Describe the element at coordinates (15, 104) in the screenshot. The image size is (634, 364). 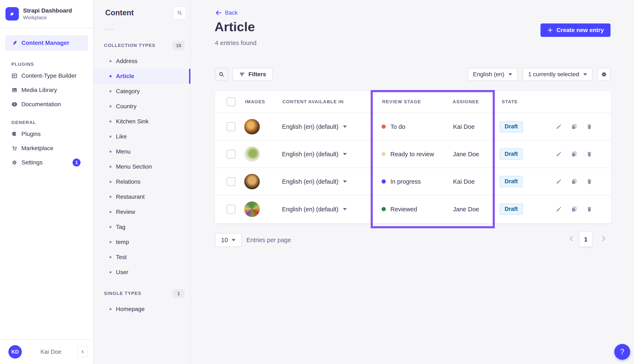
I see `info-icon` at that location.